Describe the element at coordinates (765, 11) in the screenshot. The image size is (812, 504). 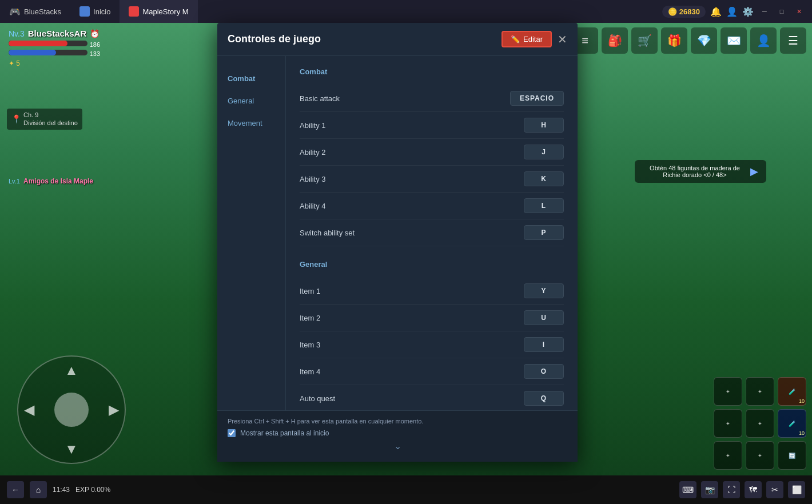
I see `minimize-button: ─` at that location.